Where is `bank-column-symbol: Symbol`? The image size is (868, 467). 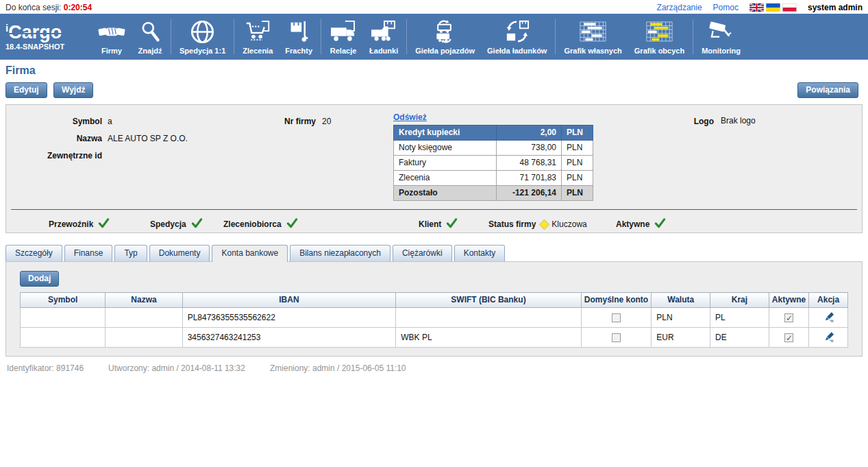 bank-column-symbol: Symbol is located at coordinates (63, 300).